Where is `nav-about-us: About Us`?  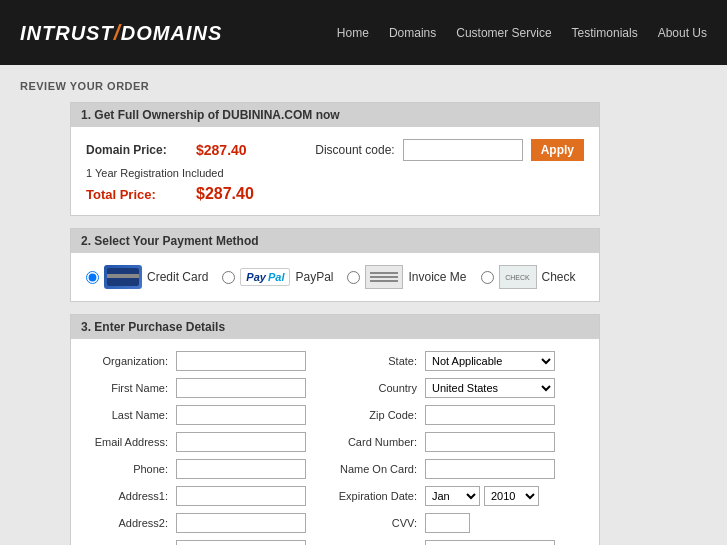 nav-about-us: About Us is located at coordinates (682, 33).